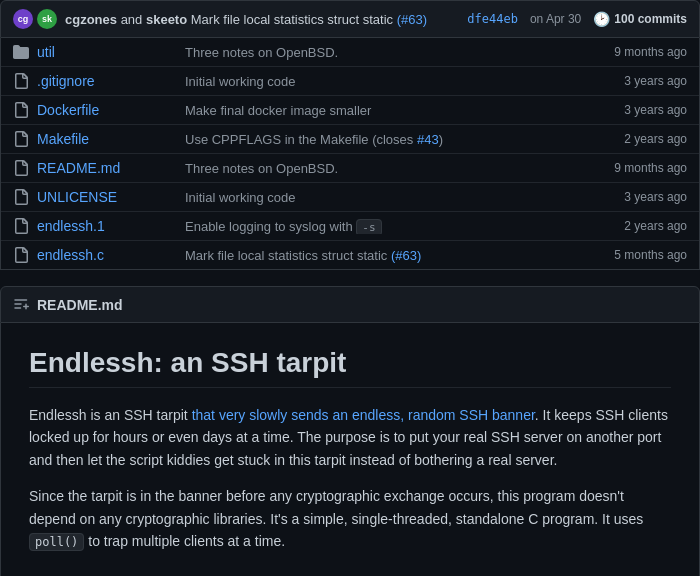 The height and width of the screenshot is (576, 700). Describe the element at coordinates (91, 20) in the screenshot. I see `author1-name: cgzones` at that location.